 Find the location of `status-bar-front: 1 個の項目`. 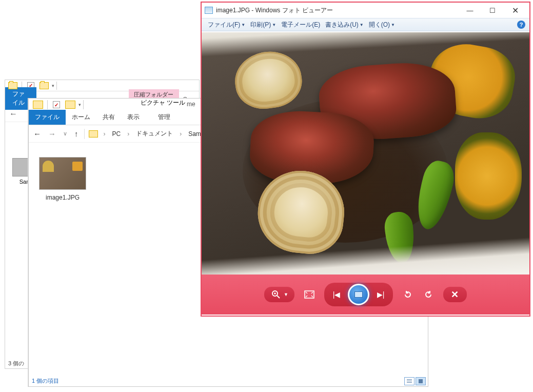

status-bar-front: 1 個の項目 is located at coordinates (45, 381).